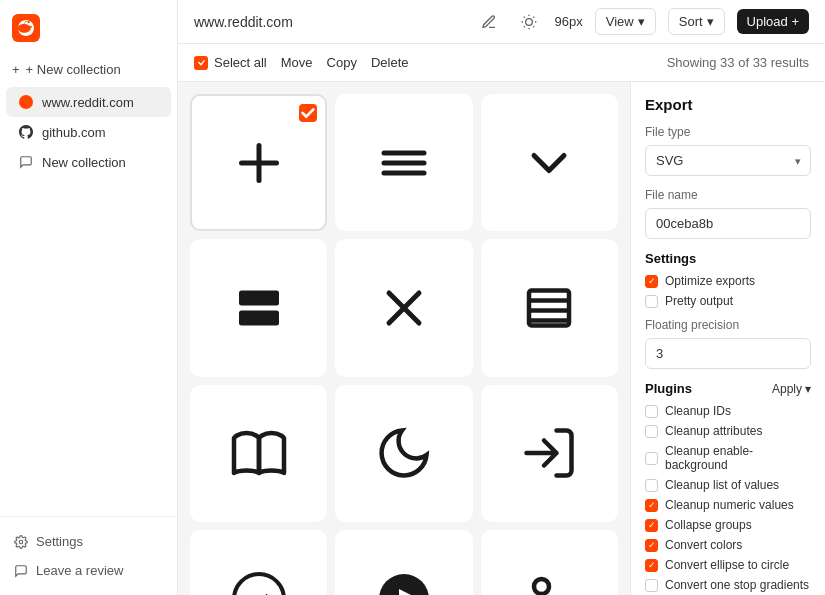  What do you see at coordinates (88, 70) in the screenshot?
I see `new-collection-button: + + New collection` at bounding box center [88, 70].